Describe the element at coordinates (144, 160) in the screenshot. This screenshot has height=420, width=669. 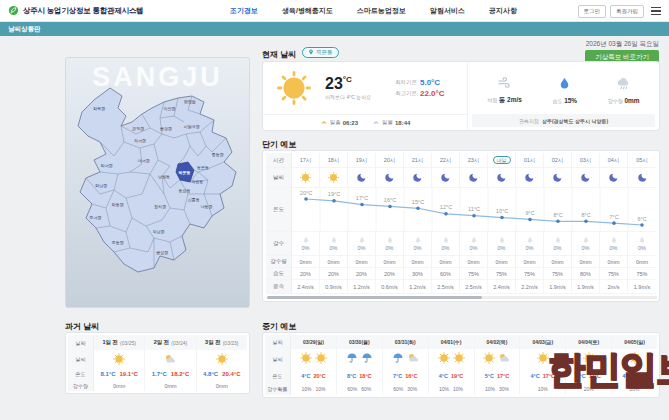
I see `district-label: 내서면` at that location.